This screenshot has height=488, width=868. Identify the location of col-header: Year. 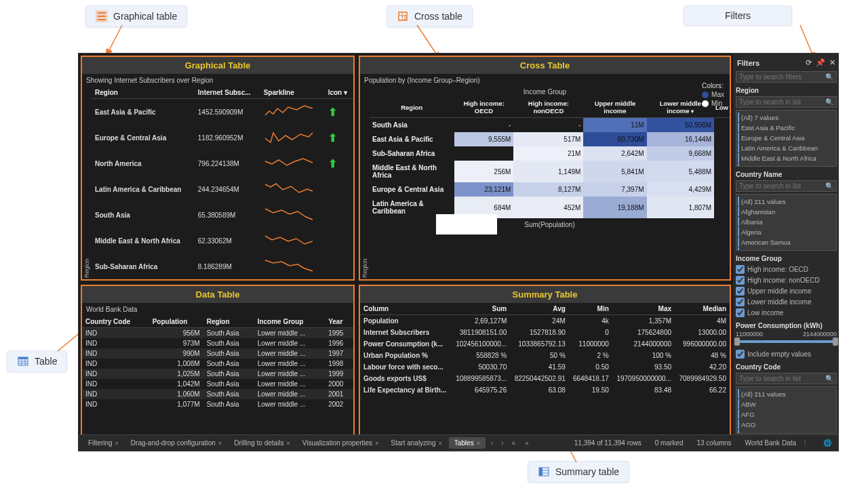
(339, 322).